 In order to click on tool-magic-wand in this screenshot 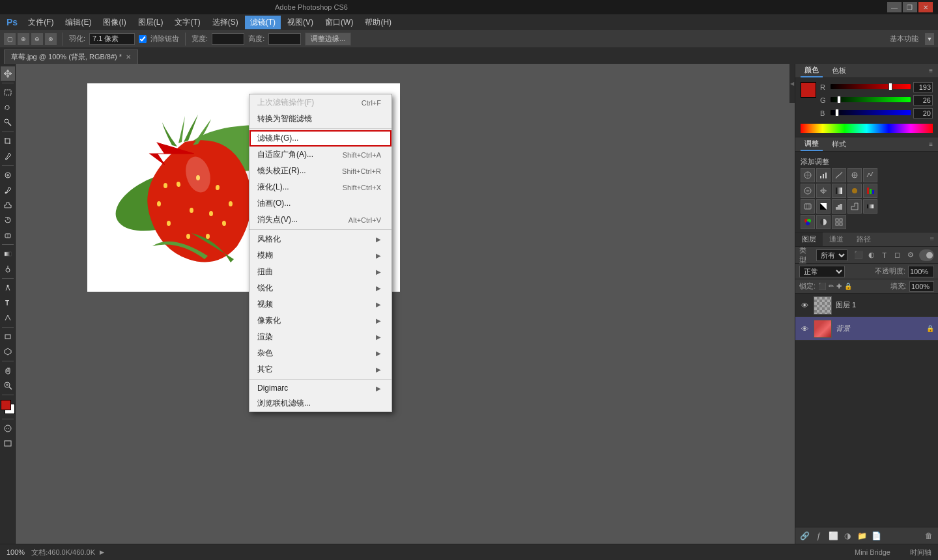, I will do `click(8, 122)`.